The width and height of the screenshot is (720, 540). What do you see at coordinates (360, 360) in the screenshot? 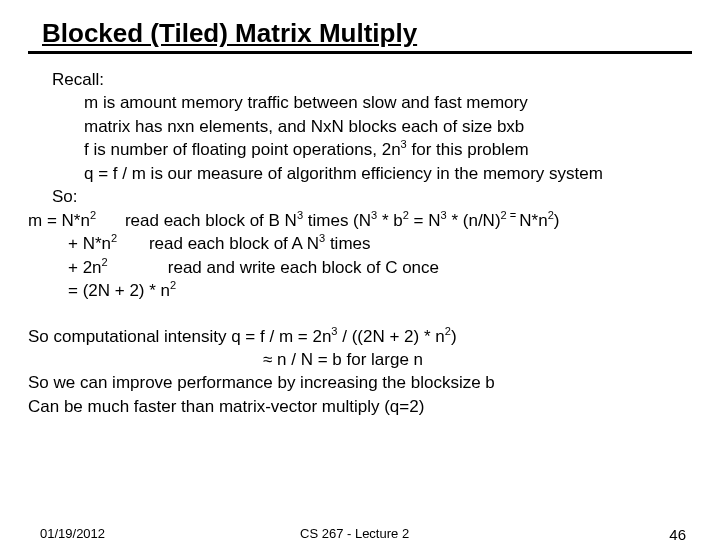
I see `intensity-line2: ≈ n / N = b for large n` at bounding box center [360, 360].